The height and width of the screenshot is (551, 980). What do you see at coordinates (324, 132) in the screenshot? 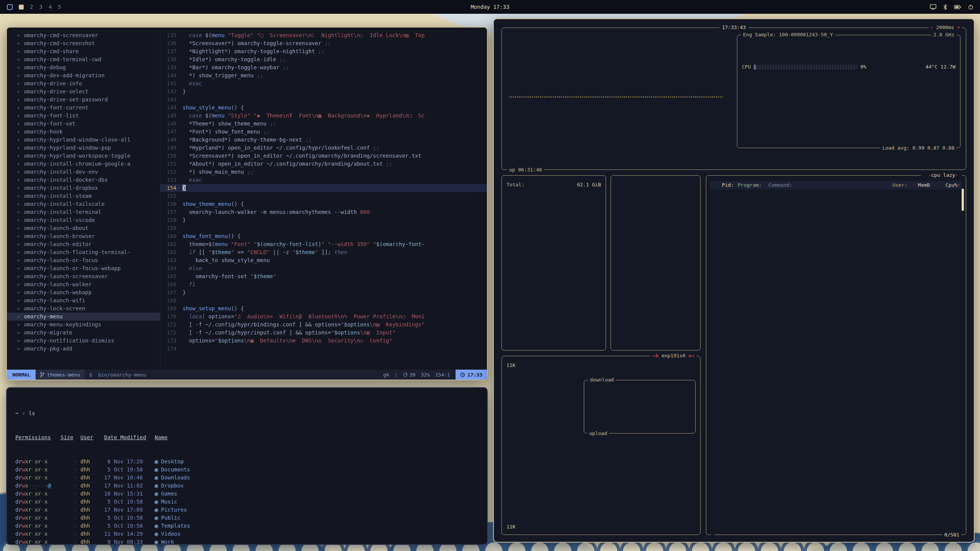
I see `code-line: 147 *Font*) show_font_menu ;;` at bounding box center [324, 132].